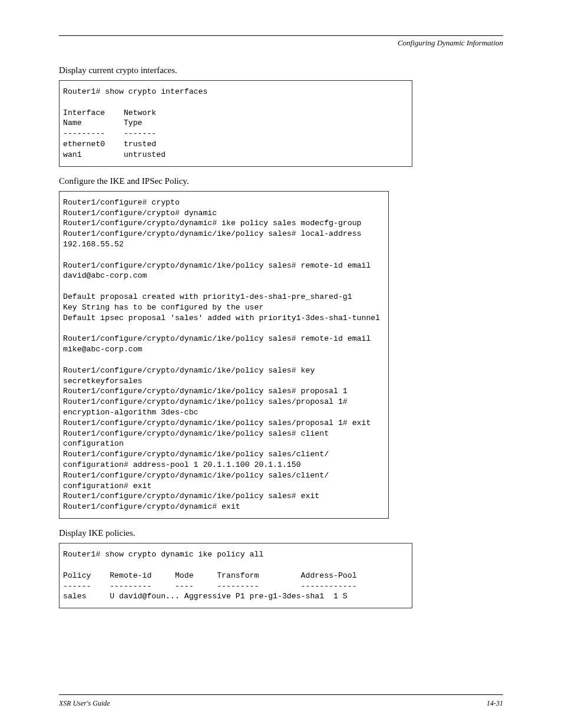 The height and width of the screenshot is (728, 562). What do you see at coordinates (236, 124) in the screenshot?
I see `code-block-interfaces: Router1# show crypto interfaces Interfac…` at bounding box center [236, 124].